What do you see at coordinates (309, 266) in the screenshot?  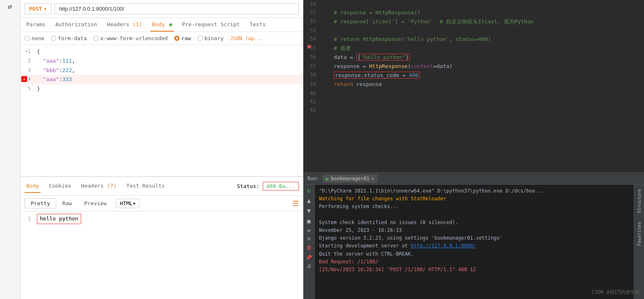 I see `wrap-button: 🖨` at bounding box center [309, 266].